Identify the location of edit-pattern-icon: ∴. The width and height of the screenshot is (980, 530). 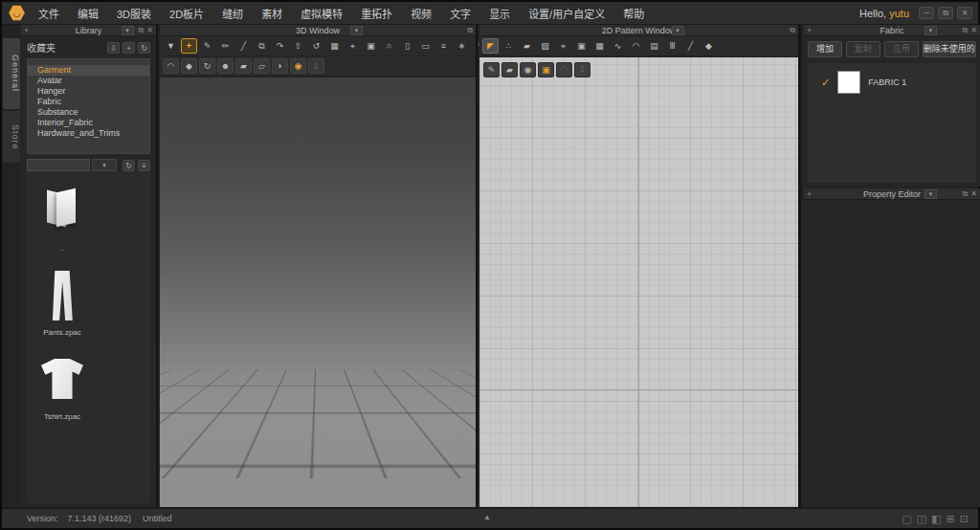
(509, 46).